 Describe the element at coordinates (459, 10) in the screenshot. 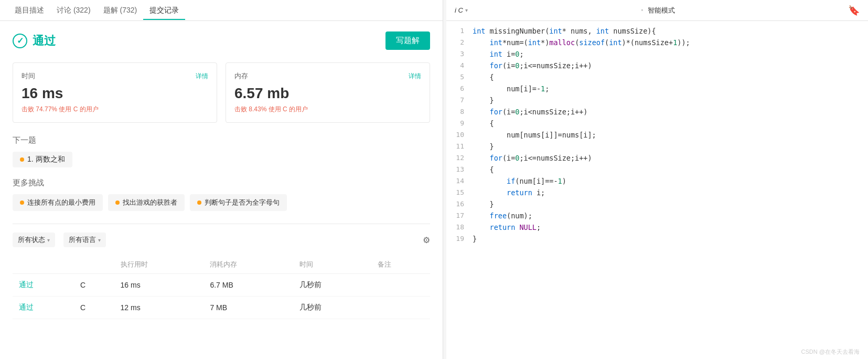

I see `lang-icon: i C` at that location.